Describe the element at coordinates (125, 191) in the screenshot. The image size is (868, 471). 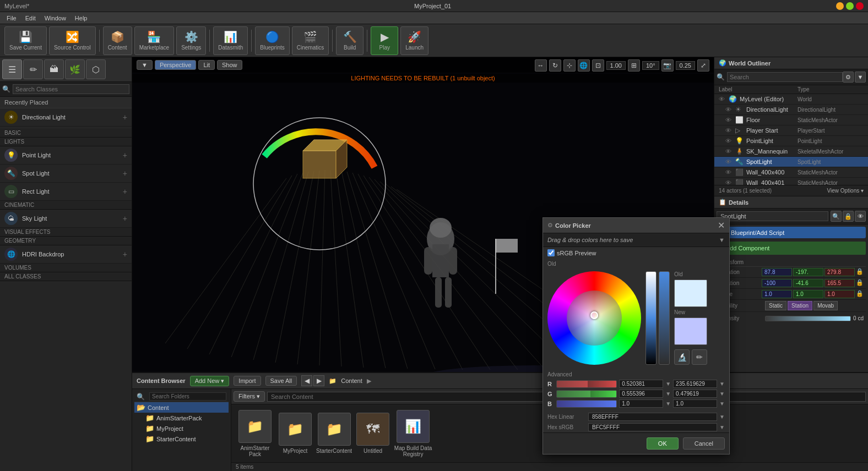
I see `rect-light-add: +` at that location.